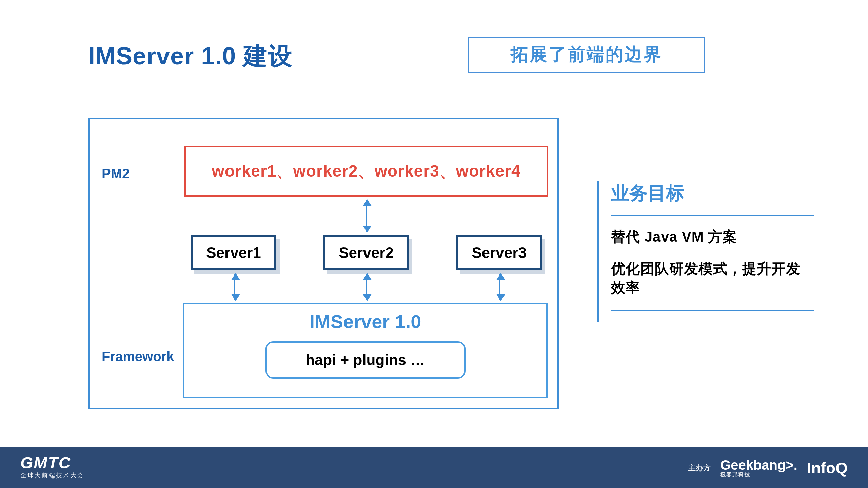  What do you see at coordinates (827, 468) in the screenshot?
I see `infoq-logo: InfoQ` at bounding box center [827, 468].